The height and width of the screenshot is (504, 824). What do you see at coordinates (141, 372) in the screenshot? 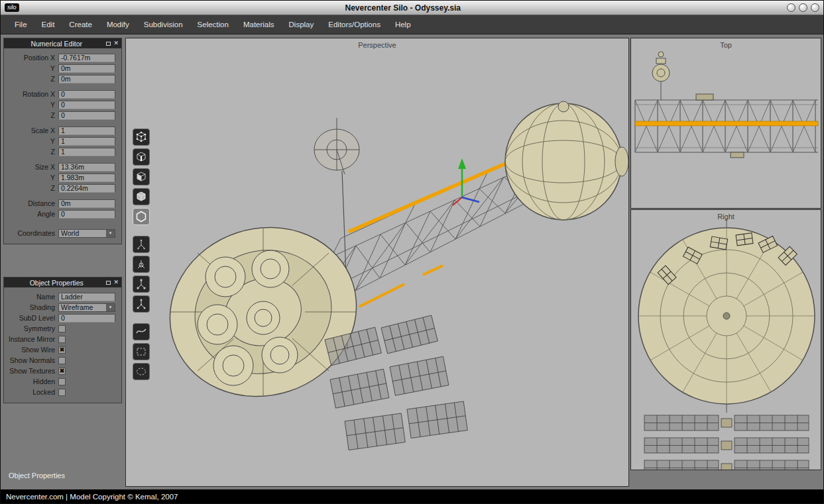
I see `ellipse-select-button` at bounding box center [141, 372].